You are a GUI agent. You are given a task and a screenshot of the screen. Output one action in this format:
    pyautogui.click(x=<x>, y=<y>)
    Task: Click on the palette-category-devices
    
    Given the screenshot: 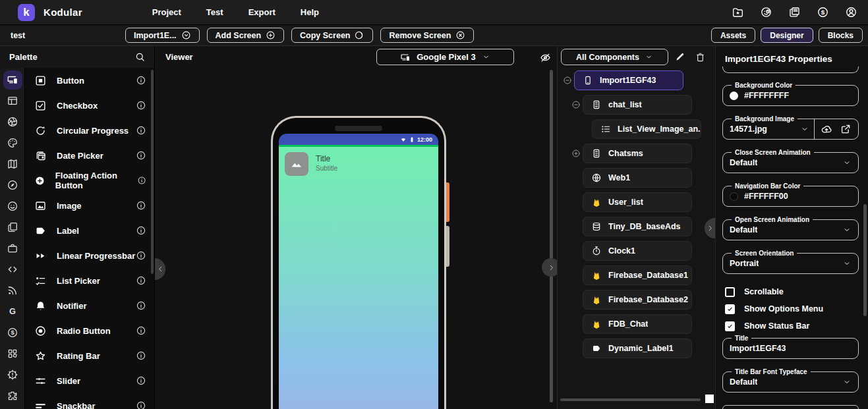 What is the action you would take?
    pyautogui.click(x=13, y=80)
    